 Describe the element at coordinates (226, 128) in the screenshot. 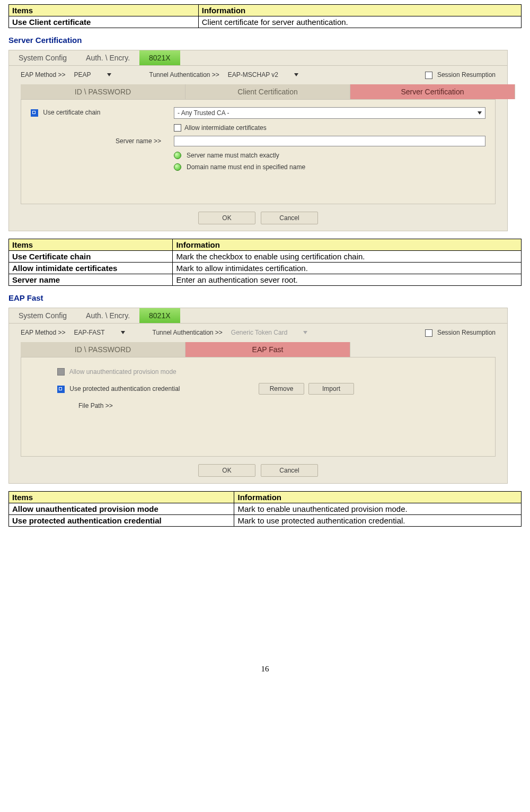

I see `allow-intermediate-label: Allow intermidiate certificates` at that location.